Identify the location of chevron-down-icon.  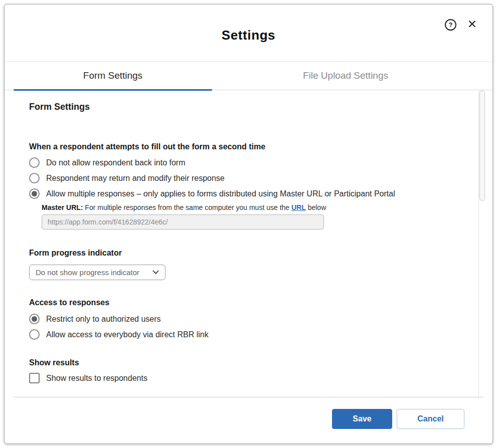
(155, 273).